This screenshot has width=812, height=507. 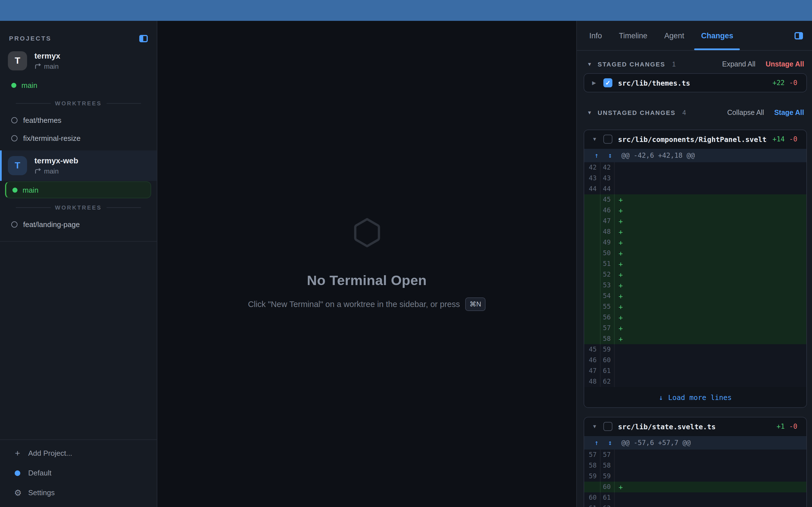 What do you see at coordinates (717, 349) in the screenshot?
I see `code-text` at bounding box center [717, 349].